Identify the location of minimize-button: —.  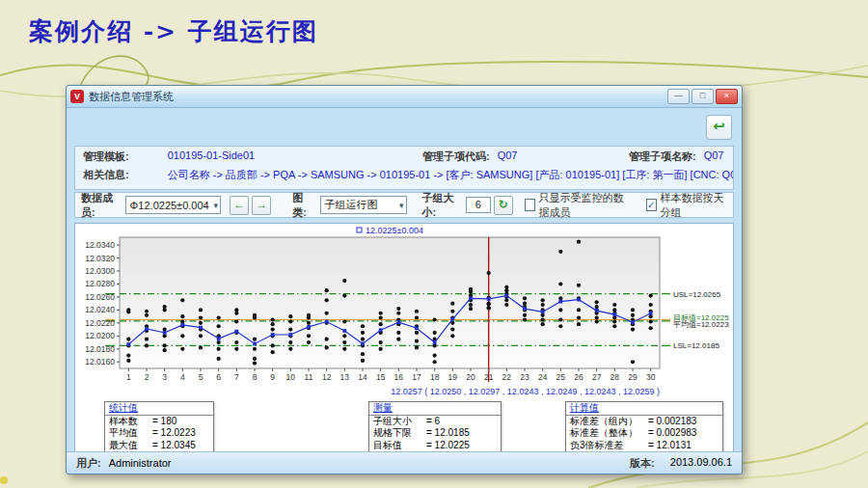
(679, 96).